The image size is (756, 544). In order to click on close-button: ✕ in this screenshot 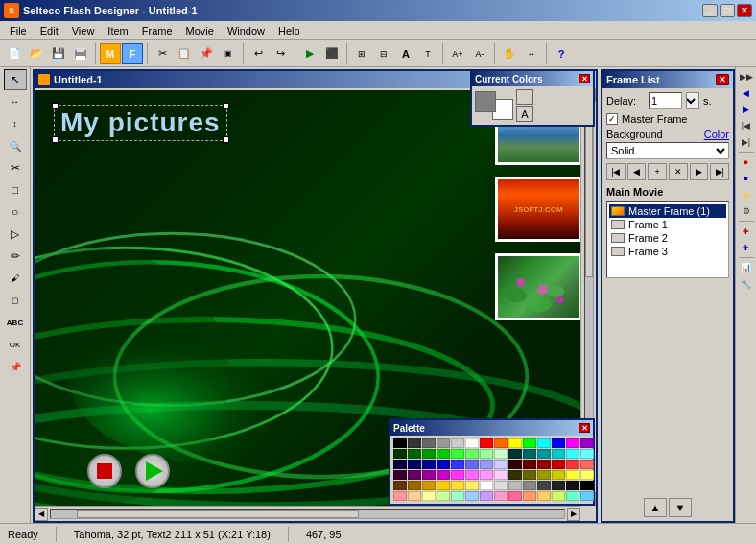, I will do `click(744, 11)`.